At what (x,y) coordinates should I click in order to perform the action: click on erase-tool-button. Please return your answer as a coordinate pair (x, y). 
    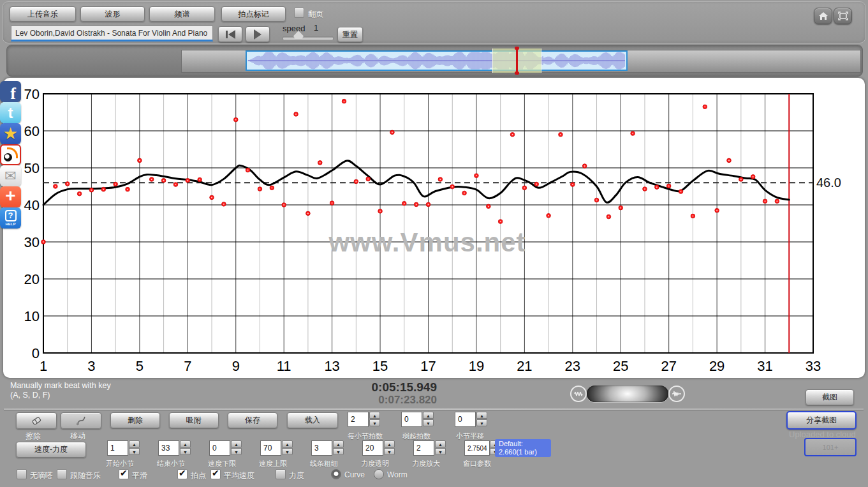
    Looking at the image, I should click on (36, 421).